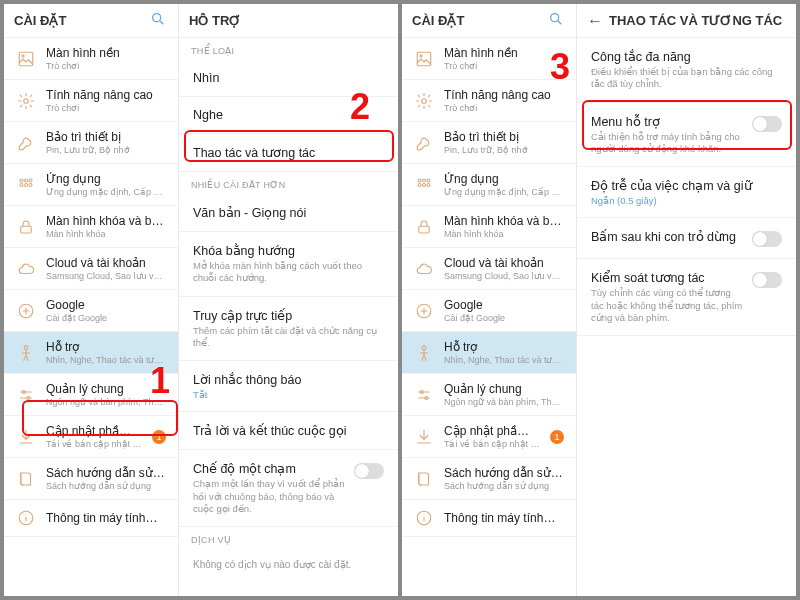  Describe the element at coordinates (686, 298) in the screenshot. I see `interaction-item: Kiểm soát tương tácTùy chỉnh các vùng có…` at that location.